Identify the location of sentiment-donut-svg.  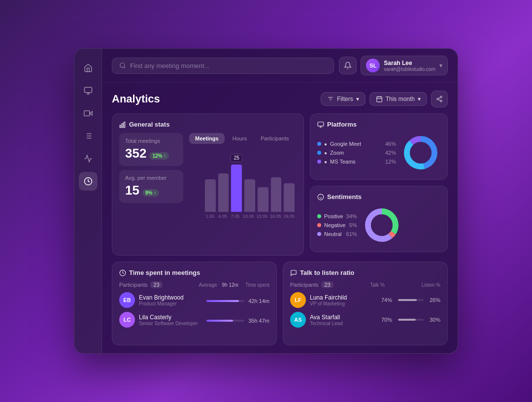
(382, 225).